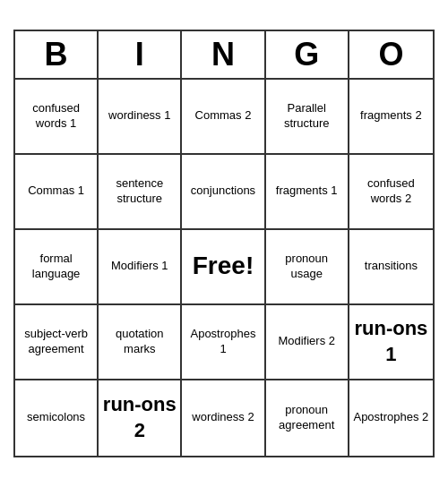  I want to click on bingo-cell-4: fragments 2, so click(391, 117).